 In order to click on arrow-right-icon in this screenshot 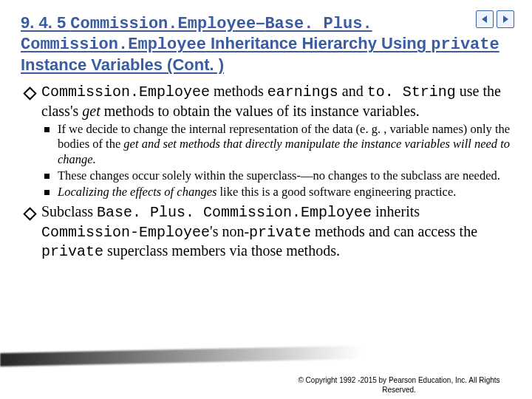, I will do `click(505, 19)`.